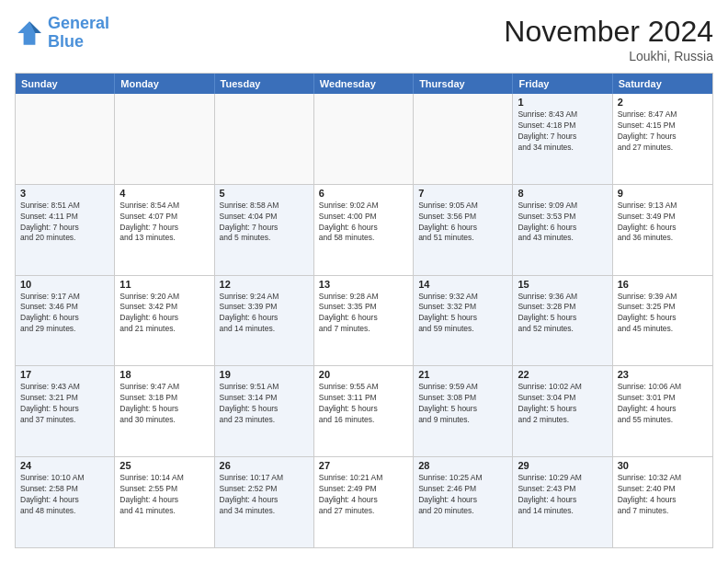 The height and width of the screenshot is (563, 728). Describe the element at coordinates (265, 321) in the screenshot. I see `cal-cell-r2-c2: 12Sunrise: 9:24 AM Sunset: 3:39 PM Dayli…` at that location.